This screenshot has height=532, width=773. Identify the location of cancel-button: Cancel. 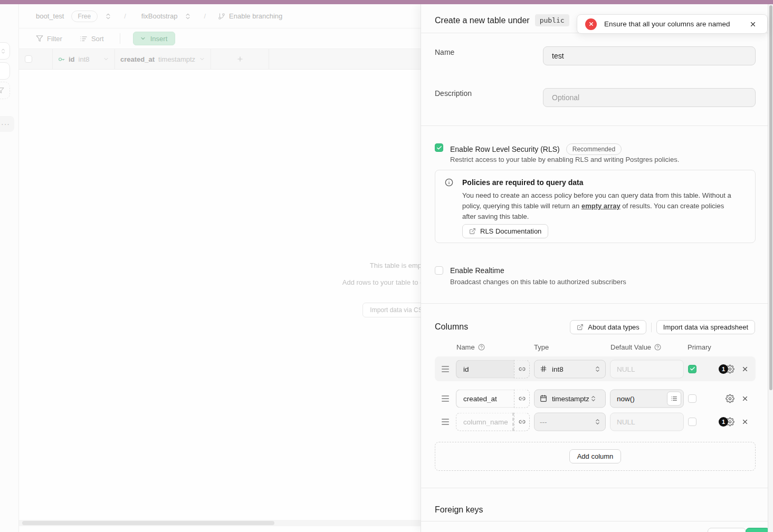
(727, 530).